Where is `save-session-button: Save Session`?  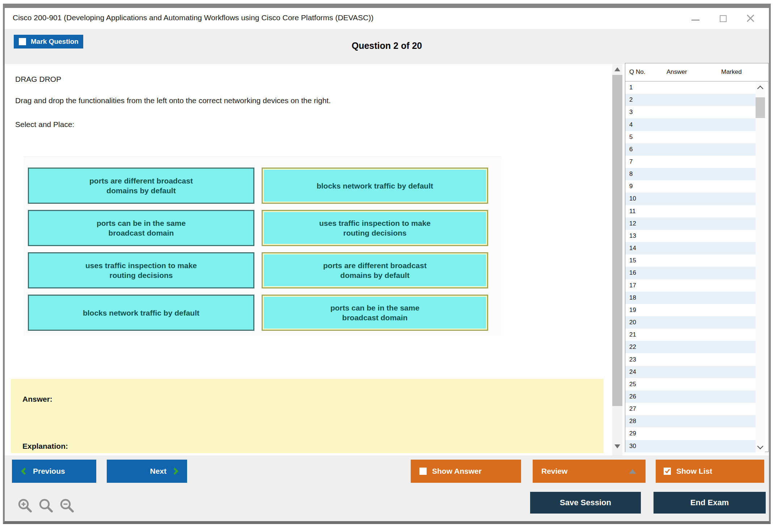
save-session-button: Save Session is located at coordinates (585, 503).